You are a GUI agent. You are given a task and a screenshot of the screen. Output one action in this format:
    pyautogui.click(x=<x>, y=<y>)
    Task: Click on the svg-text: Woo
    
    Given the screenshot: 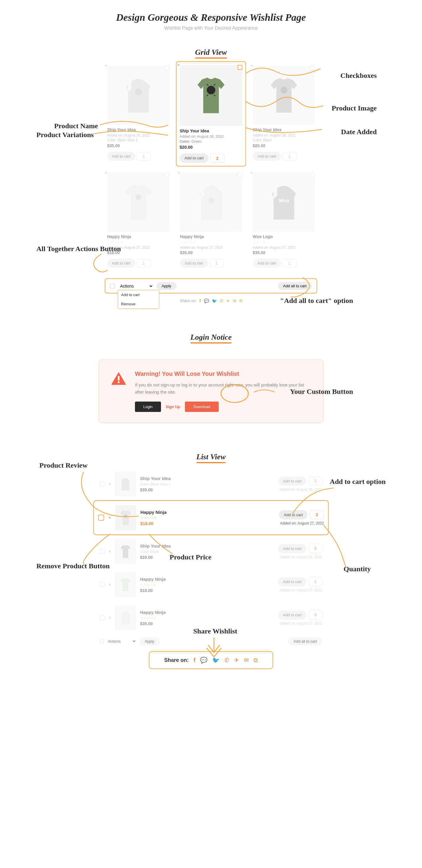 What is the action you would take?
    pyautogui.click(x=284, y=200)
    